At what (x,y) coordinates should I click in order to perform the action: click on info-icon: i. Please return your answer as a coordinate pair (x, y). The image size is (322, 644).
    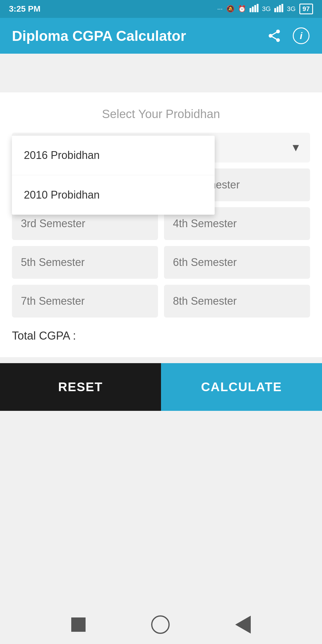
    Looking at the image, I should click on (301, 36).